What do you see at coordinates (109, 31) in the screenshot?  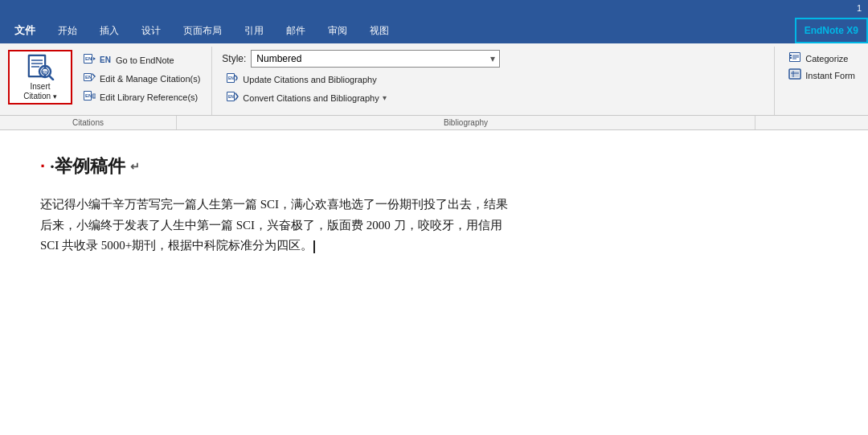 I see `tab-insert: 插入` at bounding box center [109, 31].